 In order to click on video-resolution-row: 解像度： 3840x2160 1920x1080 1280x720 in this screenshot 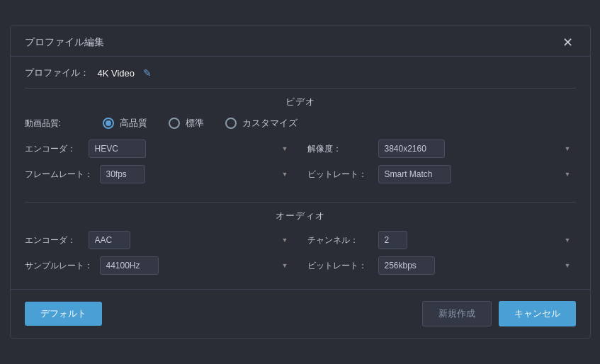, I will do `click(442, 149)`.